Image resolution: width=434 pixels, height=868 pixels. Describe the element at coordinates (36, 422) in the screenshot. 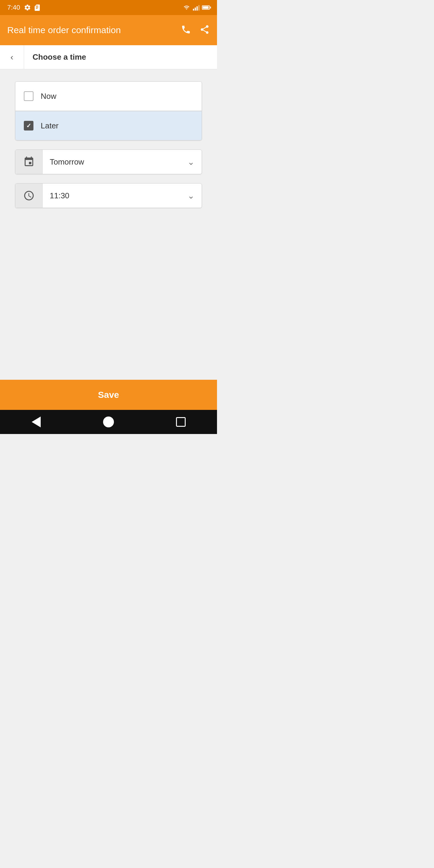

I see `nav-back-icon` at that location.